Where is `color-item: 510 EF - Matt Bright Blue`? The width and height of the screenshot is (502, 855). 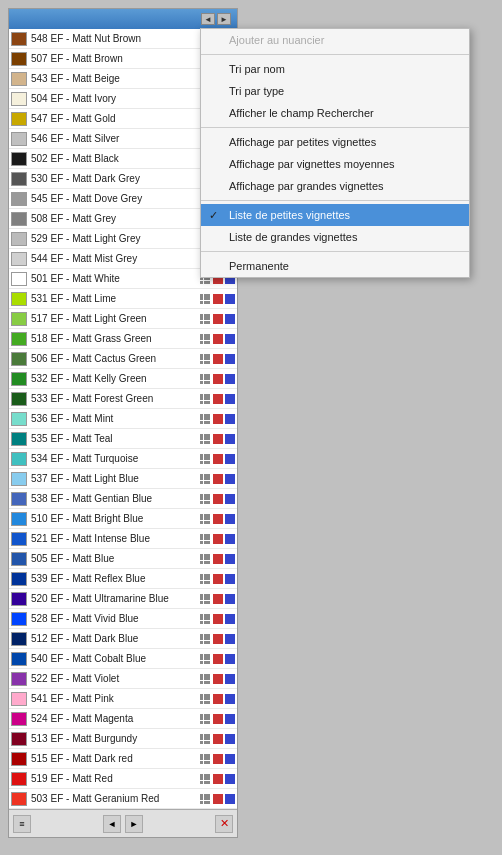
color-item: 510 EF - Matt Bright Blue is located at coordinates (123, 519).